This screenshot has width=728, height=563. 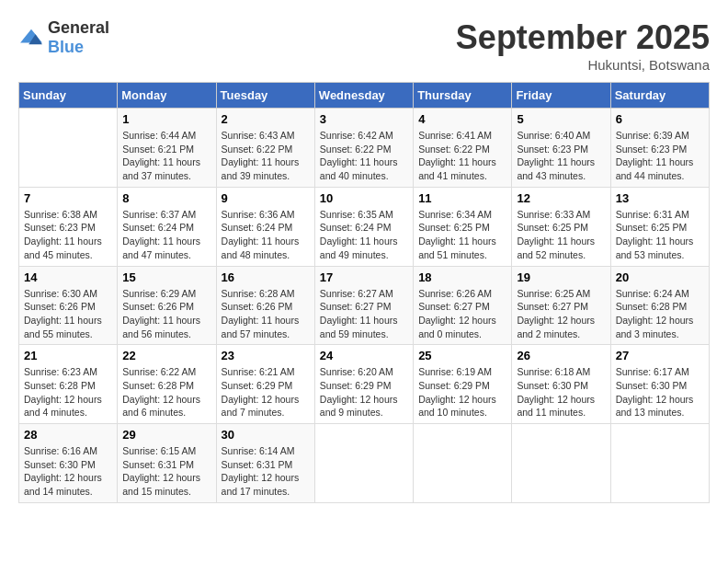 I want to click on day-number: 23, so click(x=266, y=355).